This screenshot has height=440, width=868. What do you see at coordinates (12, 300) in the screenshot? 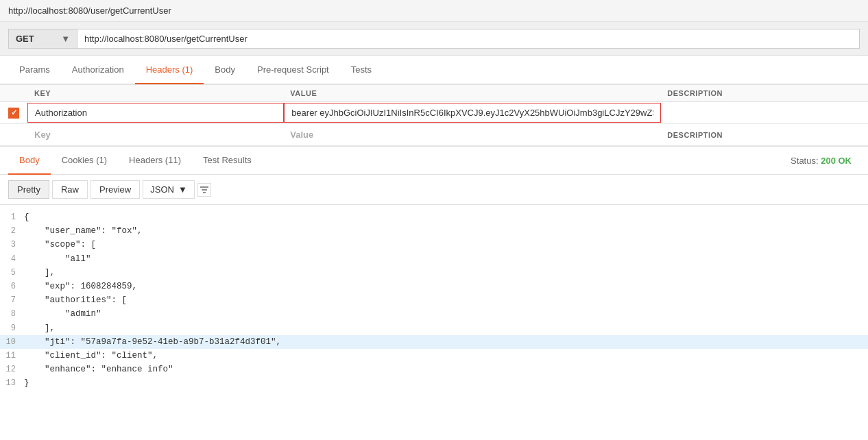
I see `line-number-7: 7` at bounding box center [12, 300].